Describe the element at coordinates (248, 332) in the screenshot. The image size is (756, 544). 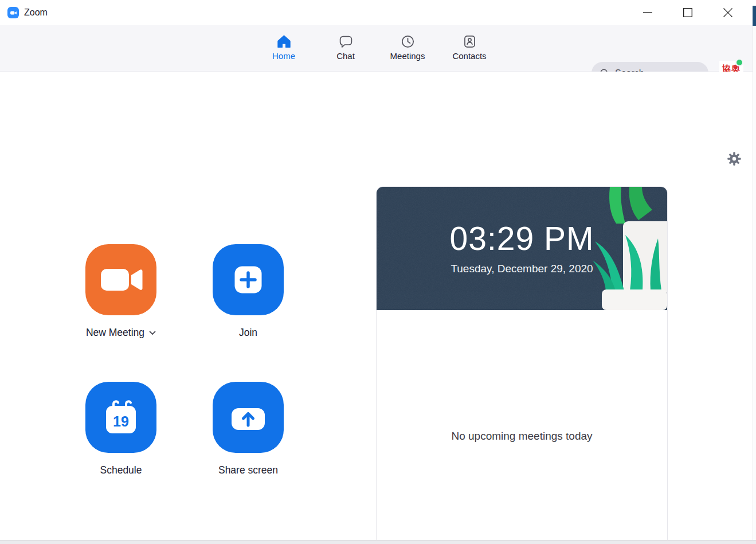
I see `join-label: Join` at that location.